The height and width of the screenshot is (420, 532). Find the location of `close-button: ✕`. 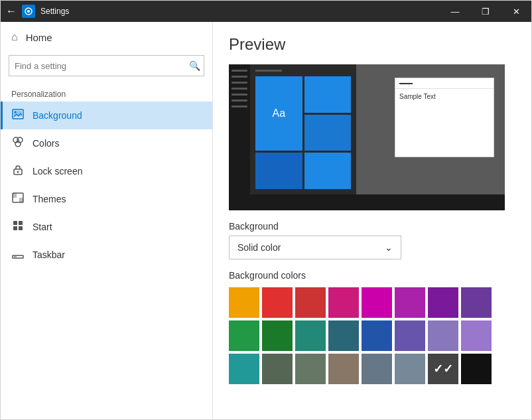

close-button: ✕ is located at coordinates (516, 11).